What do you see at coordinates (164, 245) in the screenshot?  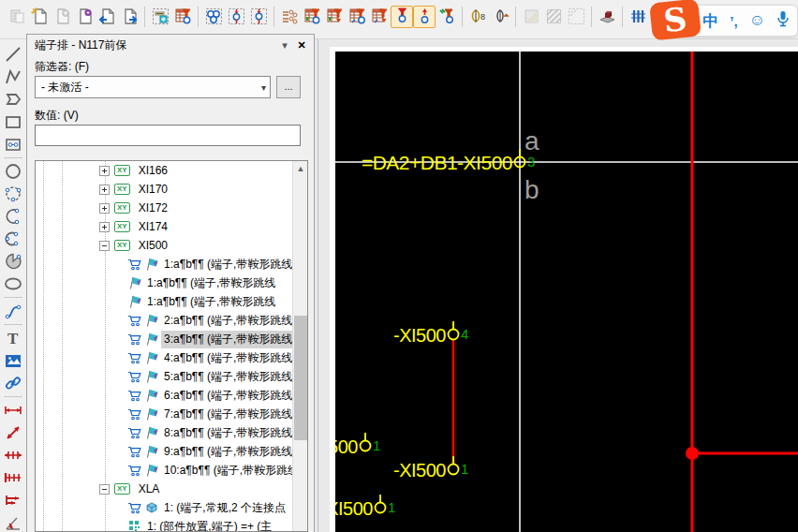 I see `tree-row: XYXI500` at bounding box center [164, 245].